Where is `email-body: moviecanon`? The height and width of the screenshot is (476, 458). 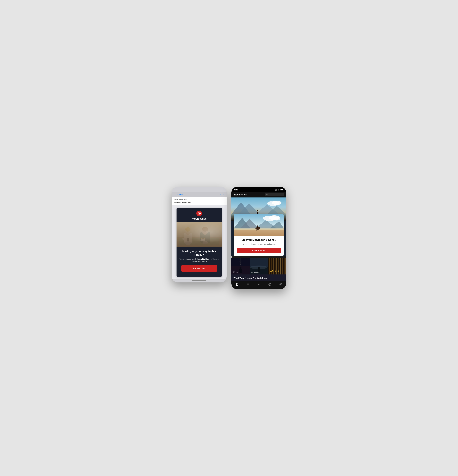 email-body: moviecanon is located at coordinates (199, 242).